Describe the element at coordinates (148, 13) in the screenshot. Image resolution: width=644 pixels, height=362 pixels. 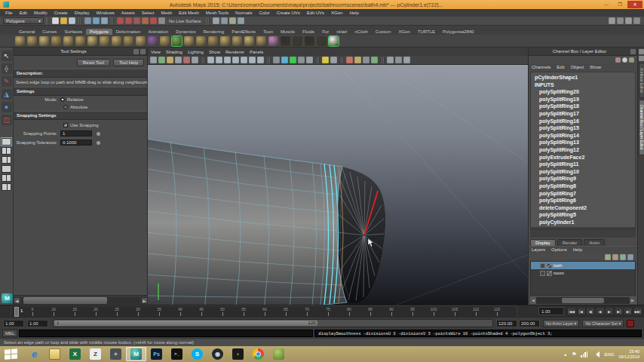
I see `menu-select: Select` at that location.